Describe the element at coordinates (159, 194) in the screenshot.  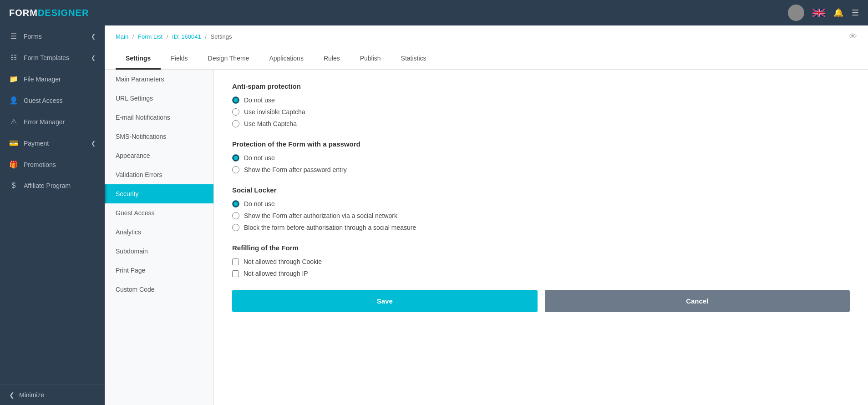
I see `nav-security: Security` at that location.